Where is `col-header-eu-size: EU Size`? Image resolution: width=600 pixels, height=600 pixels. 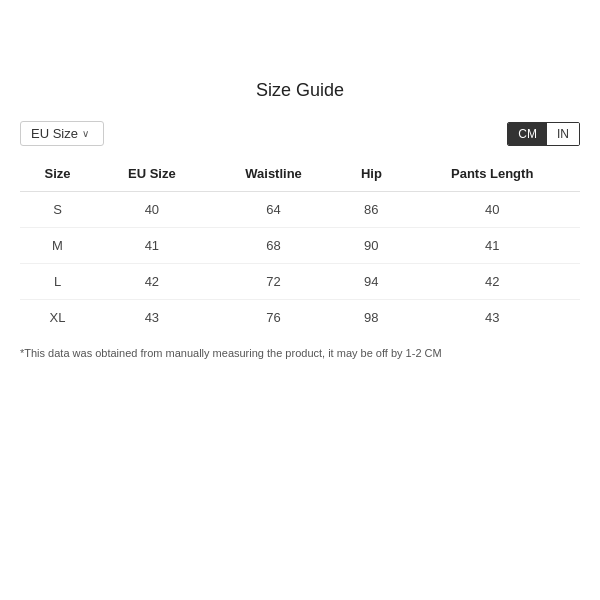 col-header-eu-size: EU Size is located at coordinates (152, 174).